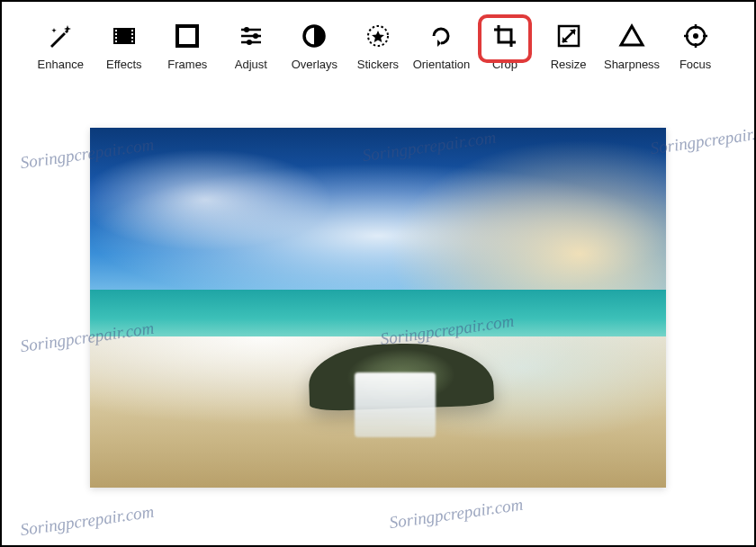 The width and height of the screenshot is (756, 547). What do you see at coordinates (251, 65) in the screenshot?
I see `tool-label: Adjust` at bounding box center [251, 65].